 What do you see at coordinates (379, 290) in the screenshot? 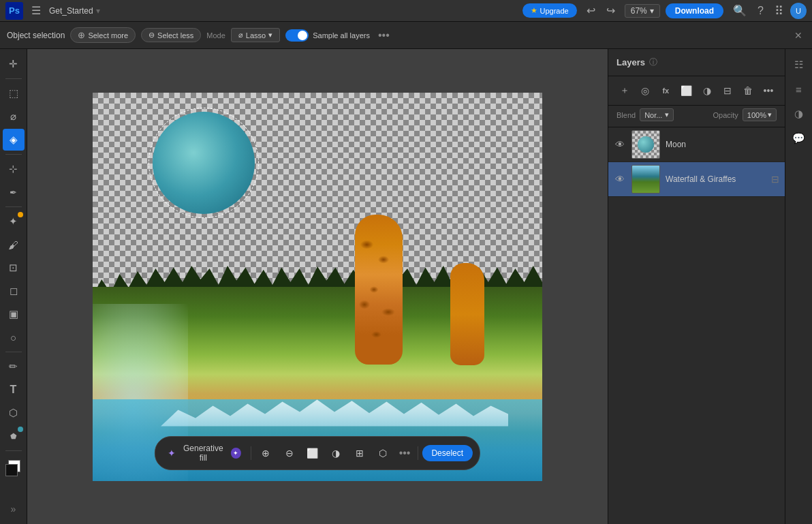
I see `giraffe-tall-body` at bounding box center [379, 290].